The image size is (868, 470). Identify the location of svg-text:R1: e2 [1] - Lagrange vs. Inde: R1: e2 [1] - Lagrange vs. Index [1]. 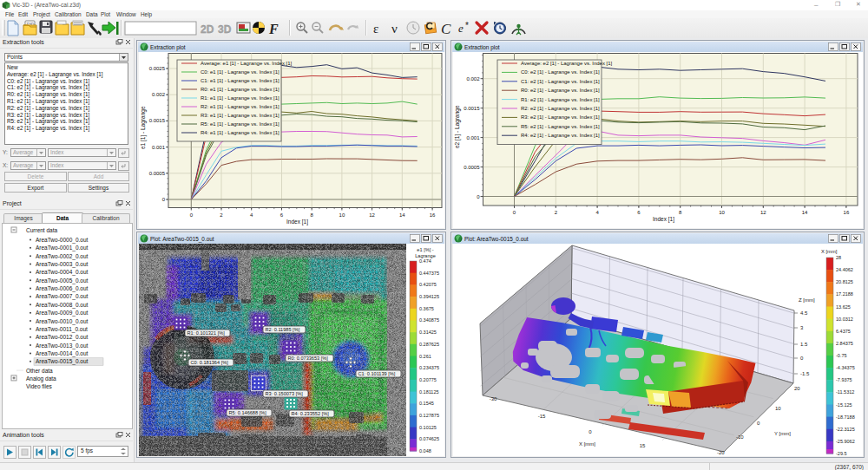
(561, 100).